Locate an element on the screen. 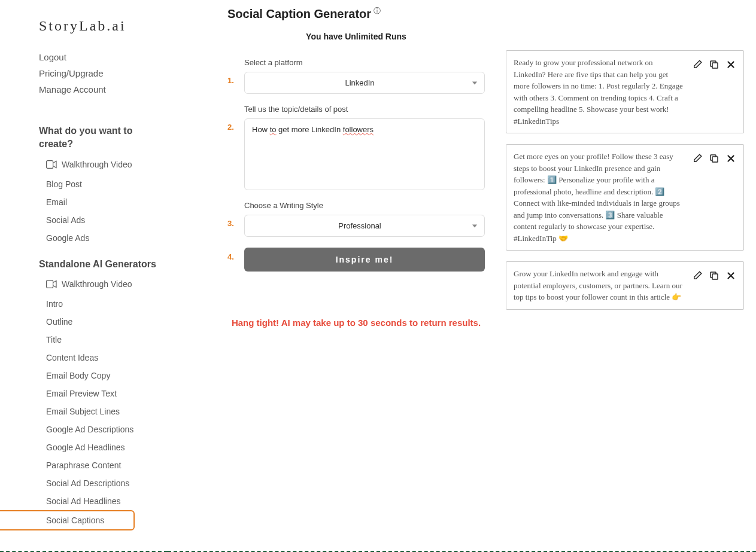  nav-outline: Outline is located at coordinates (103, 322).